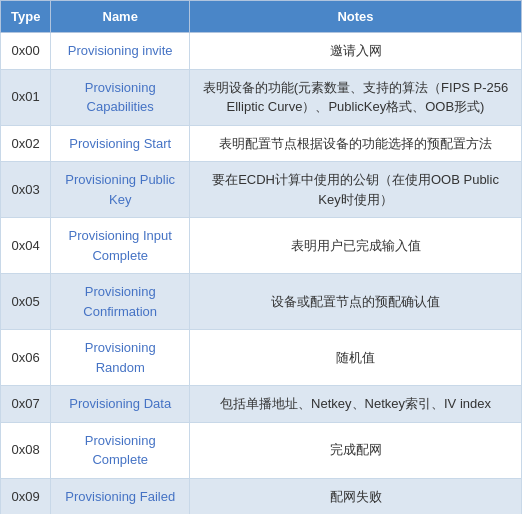 The image size is (522, 514). Describe the element at coordinates (262, 358) in the screenshot. I see `table-row: 0x06Provisioning Random随机值` at that location.